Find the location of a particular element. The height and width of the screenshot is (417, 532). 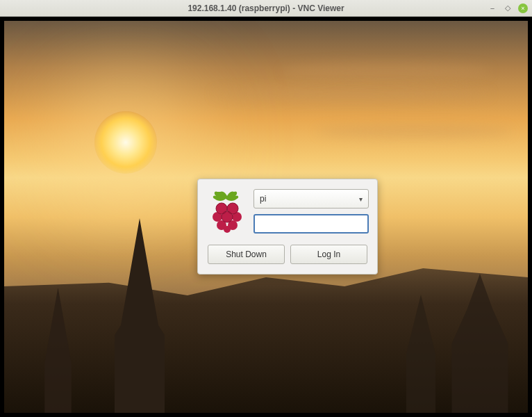

maximize-button: ◇ is located at coordinates (508, 8).